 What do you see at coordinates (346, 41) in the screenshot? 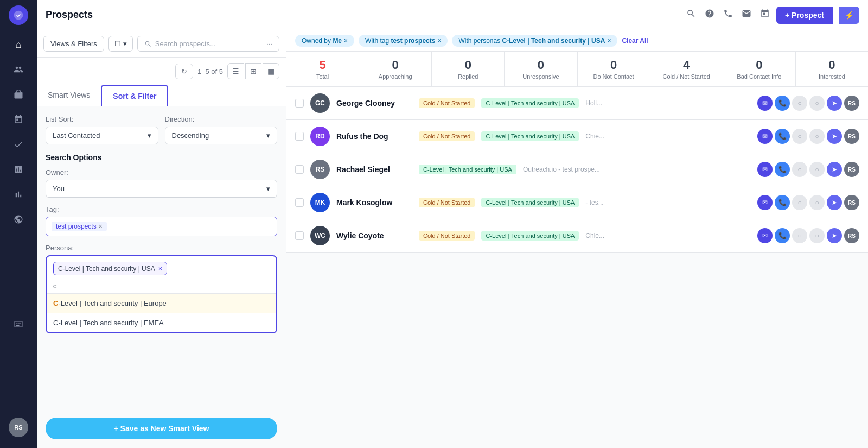
I see `filter-chip-owner-remove: ×` at bounding box center [346, 41].